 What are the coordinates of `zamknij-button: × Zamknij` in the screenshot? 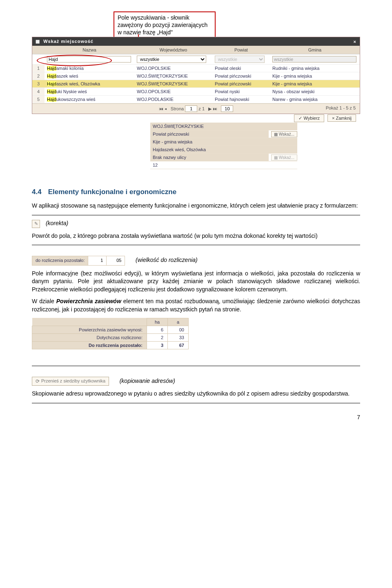 It's located at (342, 118).